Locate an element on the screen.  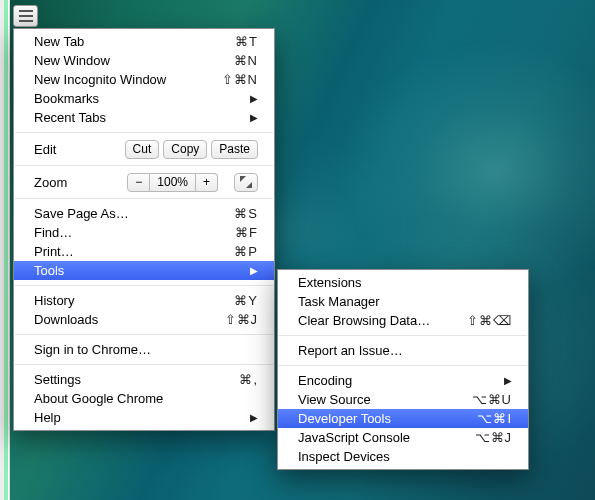
menu-accel: ⌘Y is located at coordinates (246, 300).